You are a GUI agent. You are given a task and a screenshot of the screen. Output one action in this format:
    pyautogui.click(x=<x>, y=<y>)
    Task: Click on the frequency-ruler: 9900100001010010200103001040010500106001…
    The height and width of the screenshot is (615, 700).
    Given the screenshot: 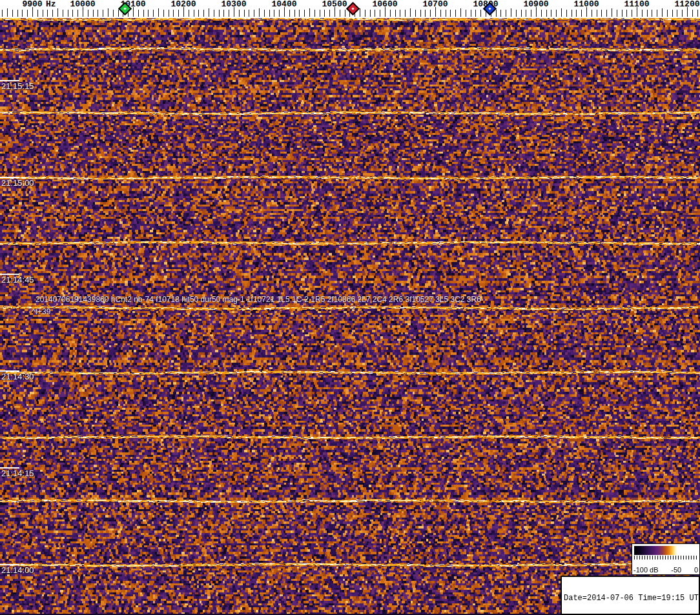 What is the action you would take?
    pyautogui.click(x=350, y=9)
    